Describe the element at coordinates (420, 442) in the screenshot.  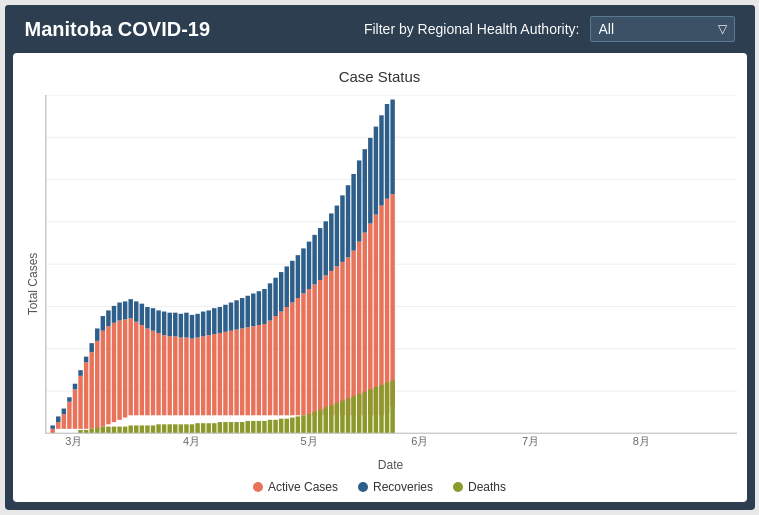
I see `x-tick-6: 6月` at that location.